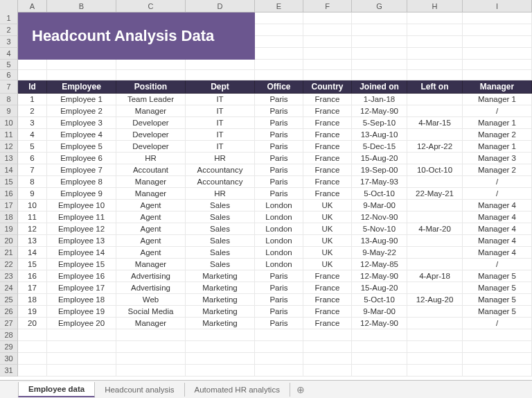  What do you see at coordinates (82, 241) in the screenshot?
I see `data-cell: Employee 13` at bounding box center [82, 241].